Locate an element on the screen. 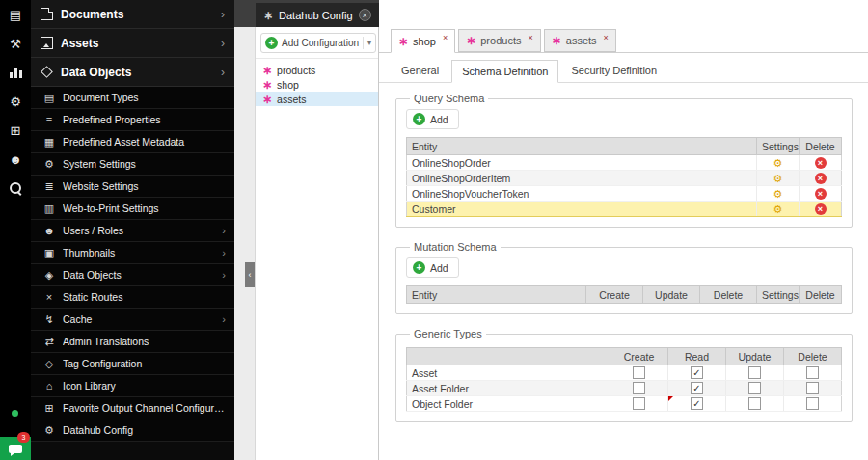 Image resolution: width=868 pixels, height=460 pixels. sidebar-item-system-settings: ⚙System Settings is located at coordinates (133, 164).